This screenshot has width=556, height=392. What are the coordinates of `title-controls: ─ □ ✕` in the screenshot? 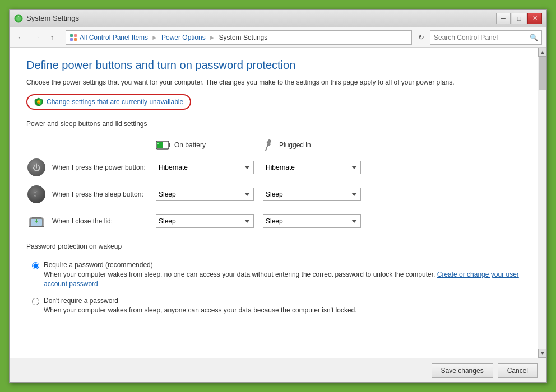 It's located at (519, 18).